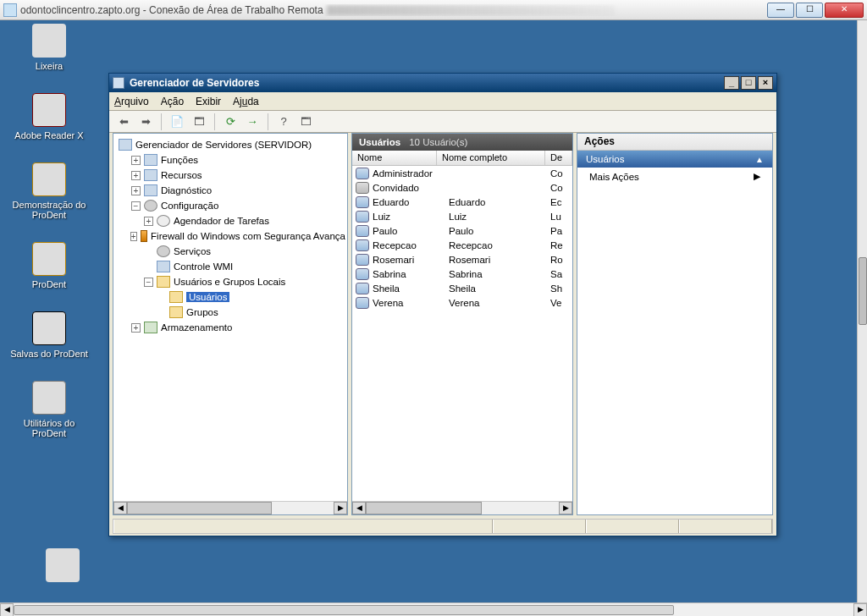  I want to click on chevron-up-icon: ▲, so click(759, 159).